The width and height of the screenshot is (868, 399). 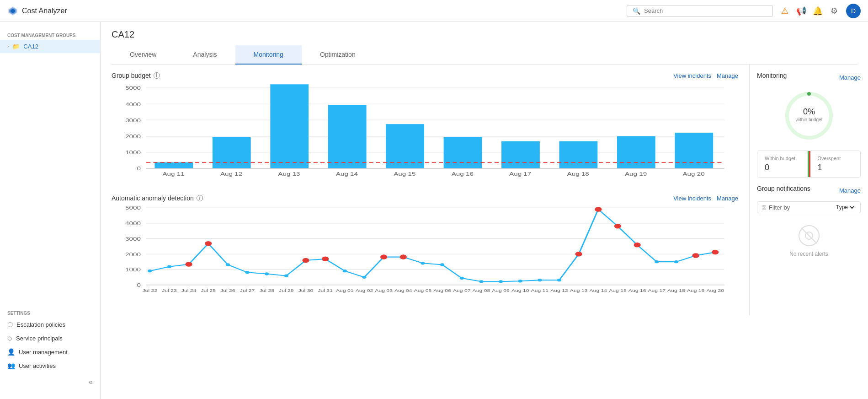 What do you see at coordinates (700, 11) in the screenshot?
I see `search-box: 🔍` at bounding box center [700, 11].